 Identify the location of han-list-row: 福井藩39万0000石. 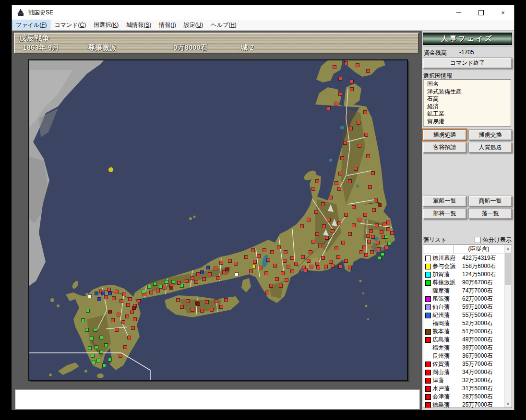
(464, 348).